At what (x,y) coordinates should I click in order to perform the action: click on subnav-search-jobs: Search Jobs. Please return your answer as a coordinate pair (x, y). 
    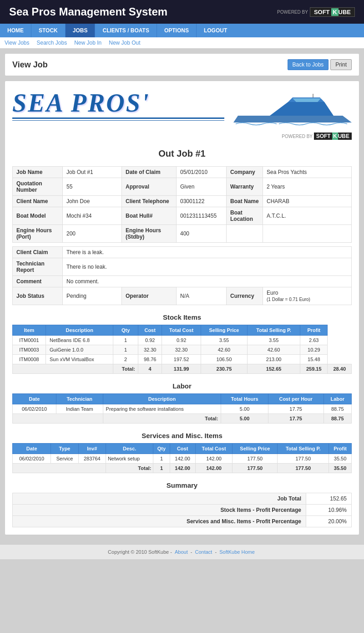
    Looking at the image, I should click on (52, 43).